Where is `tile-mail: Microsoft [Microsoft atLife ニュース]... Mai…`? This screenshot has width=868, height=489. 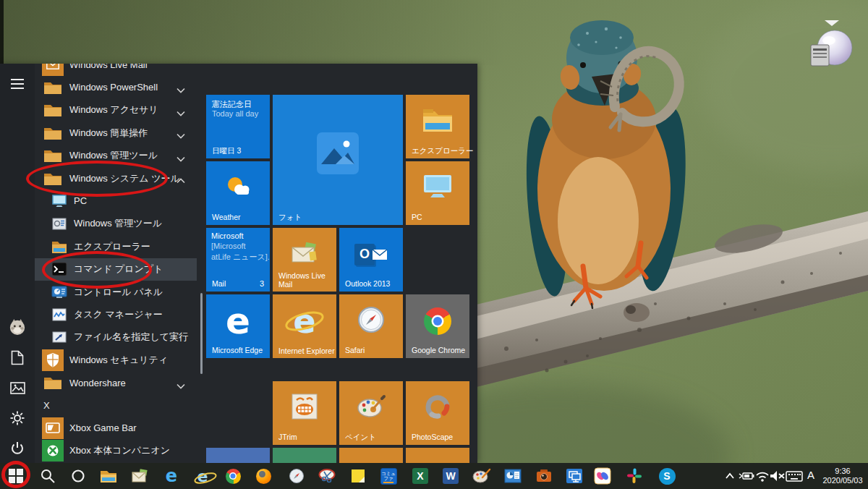 tile-mail: Microsoft [Microsoft atLife ニュース]... Mai… is located at coordinates (238, 260).